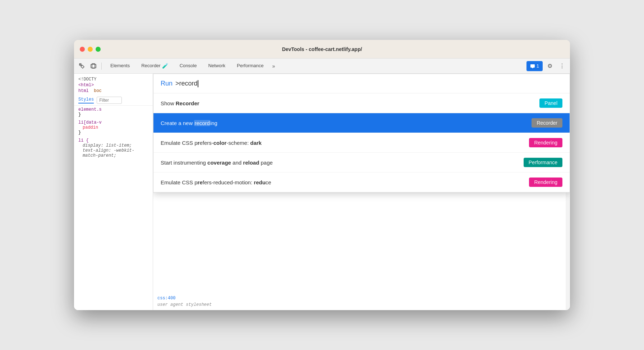 The height and width of the screenshot is (350, 644). What do you see at coordinates (202, 123) in the screenshot?
I see `highlight-record: record` at bounding box center [202, 123].